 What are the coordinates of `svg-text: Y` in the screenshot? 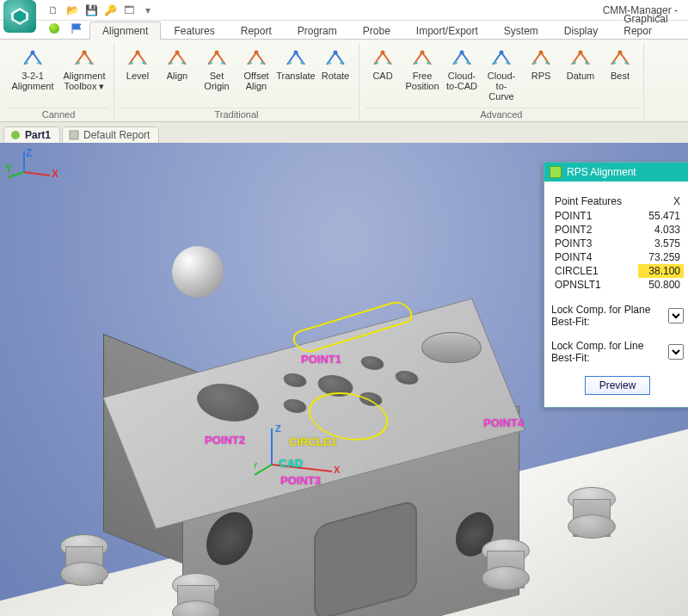 It's located at (256, 466).